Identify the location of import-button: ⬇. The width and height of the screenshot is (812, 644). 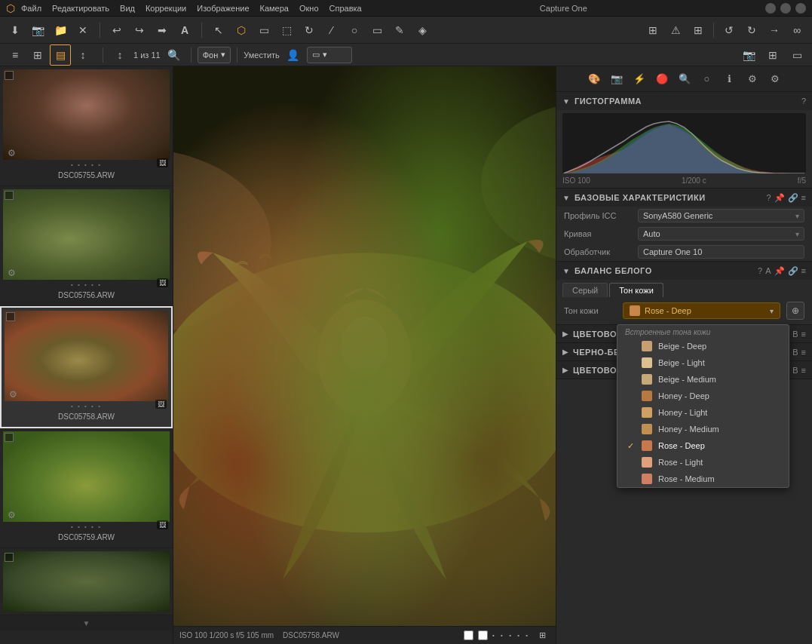
(15, 30).